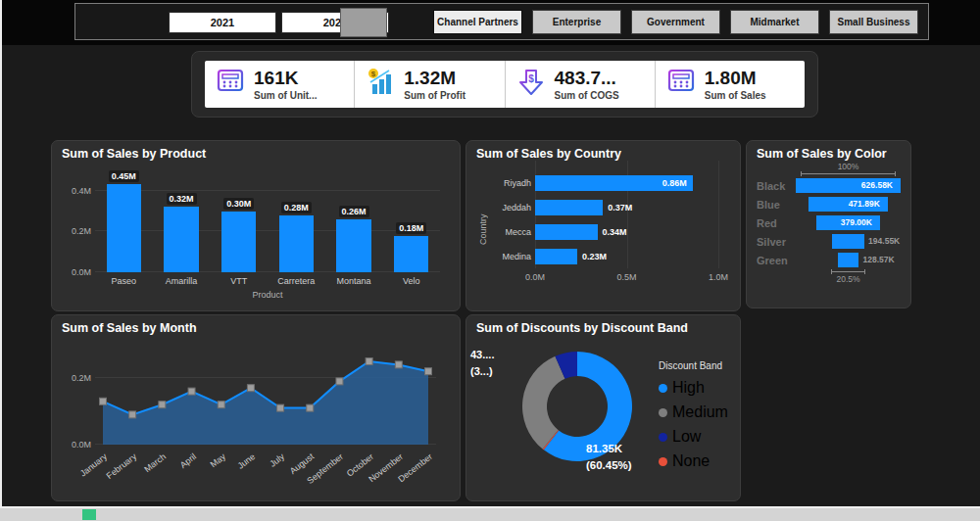 The width and height of the screenshot is (980, 521). I want to click on slicer-bar: 2021 2022 Channel PartnersEnterpriseGove…, so click(502, 22).